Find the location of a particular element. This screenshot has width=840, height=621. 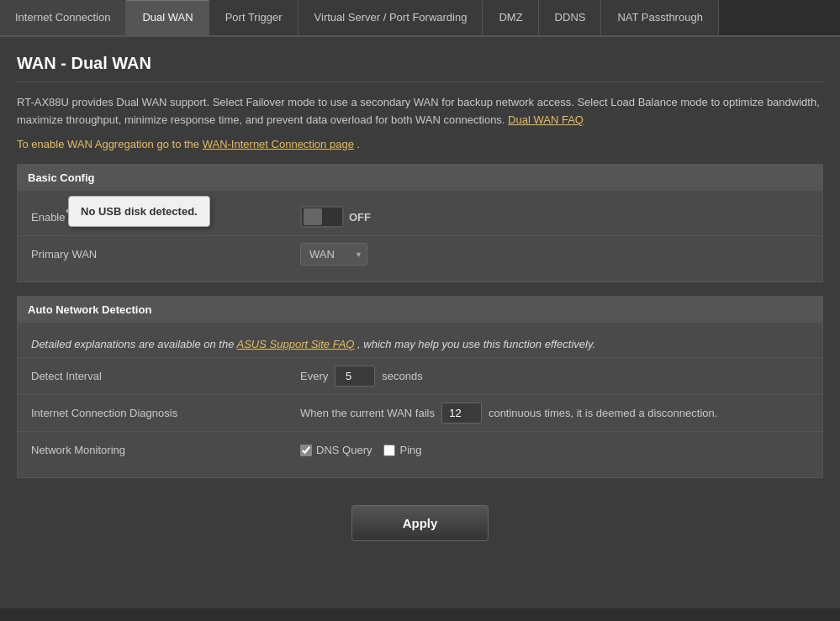

asus-support-link: ASUS Support Site FAQ is located at coordinates (296, 345).